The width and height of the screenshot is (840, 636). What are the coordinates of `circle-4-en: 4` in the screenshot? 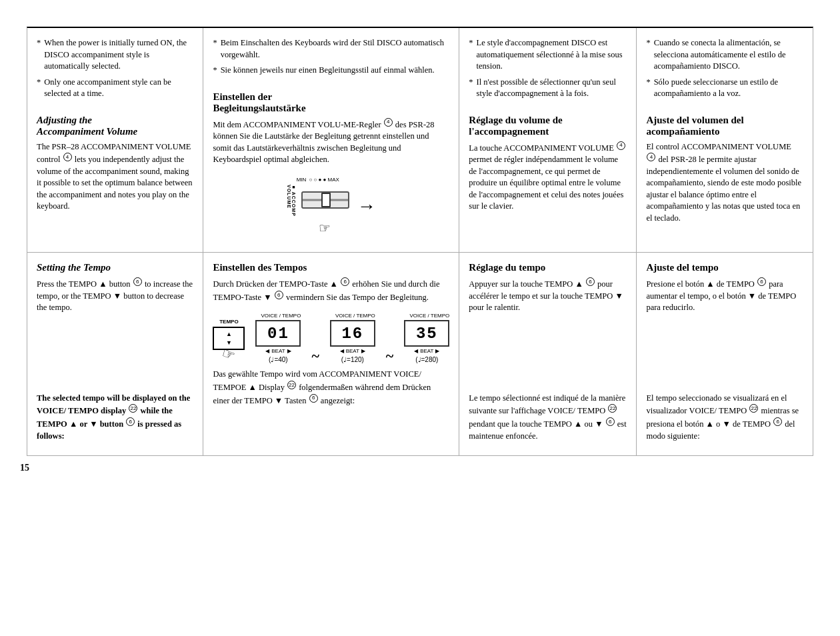 It's located at (68, 157).